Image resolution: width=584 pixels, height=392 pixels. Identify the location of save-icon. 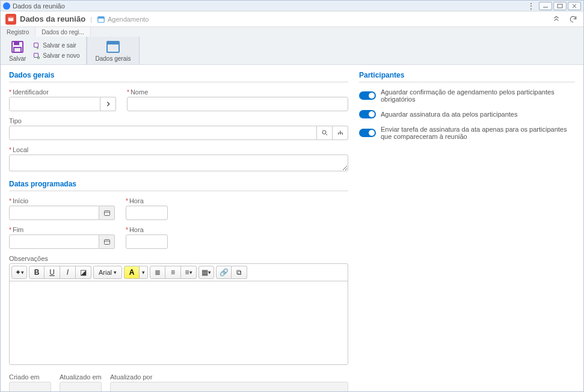
(17, 47).